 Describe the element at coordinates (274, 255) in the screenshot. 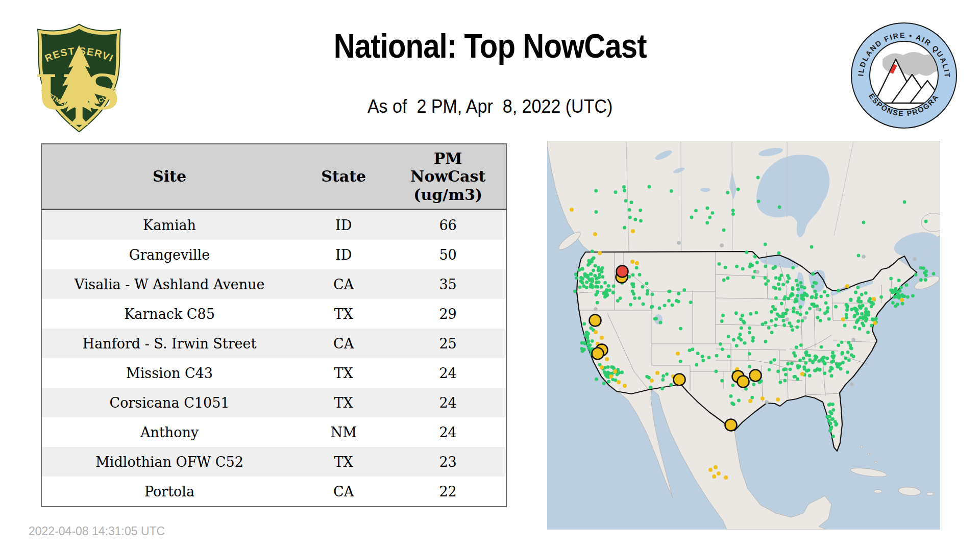

I see `table-row: GrangevilleID50` at that location.